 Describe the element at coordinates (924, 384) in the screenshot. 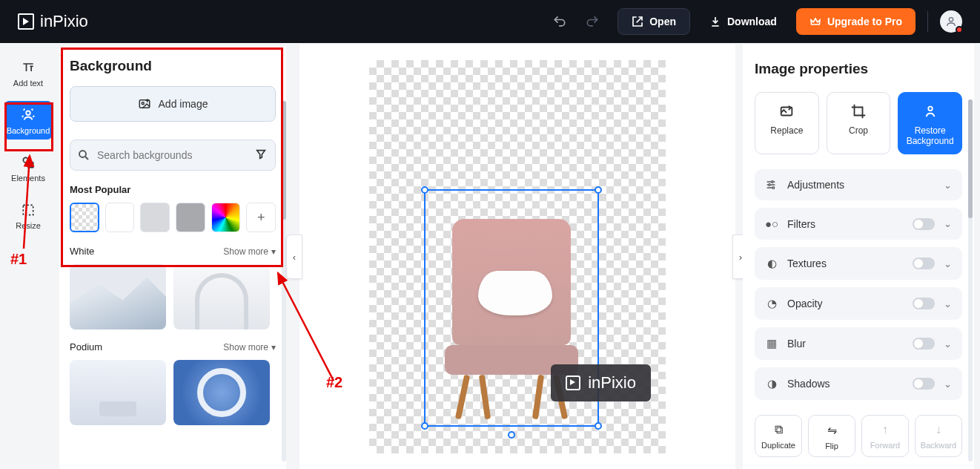

I see `shadows-toggle` at that location.